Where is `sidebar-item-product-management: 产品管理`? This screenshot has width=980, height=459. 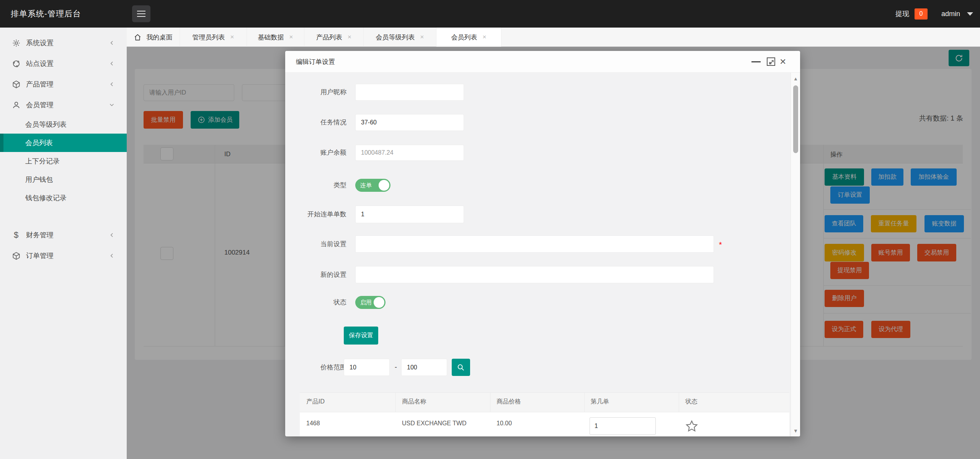 sidebar-item-product-management: 产品管理 is located at coordinates (64, 84).